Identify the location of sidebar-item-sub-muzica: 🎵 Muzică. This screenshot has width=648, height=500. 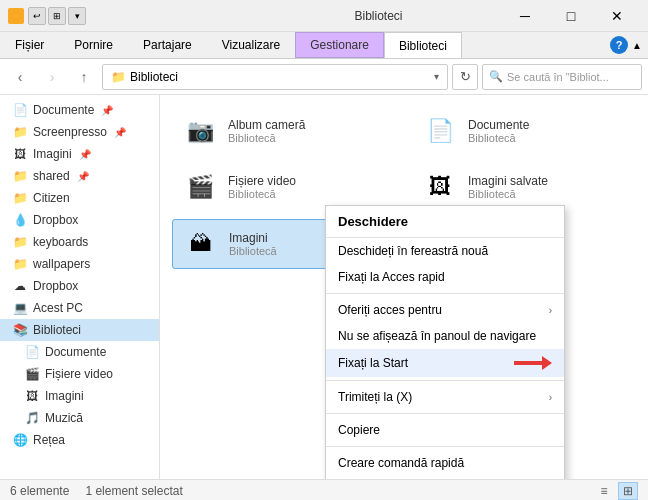
(80, 418).